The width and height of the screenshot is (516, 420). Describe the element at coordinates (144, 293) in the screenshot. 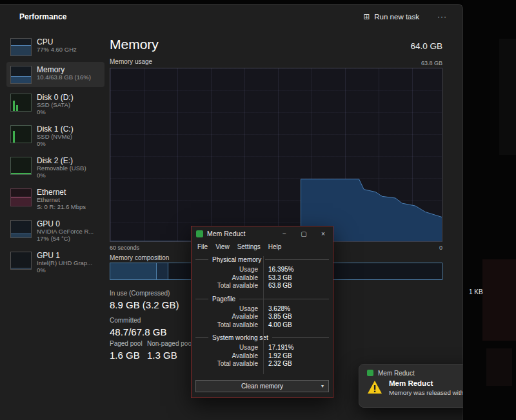

I see `stat-label: In use (Compressed)` at that location.